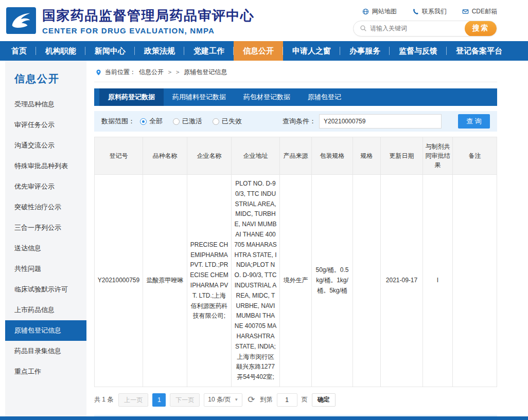 The width and height of the screenshot is (528, 420). Describe the element at coordinates (481, 29) in the screenshot. I see `header-search-button: 搜索` at that location.